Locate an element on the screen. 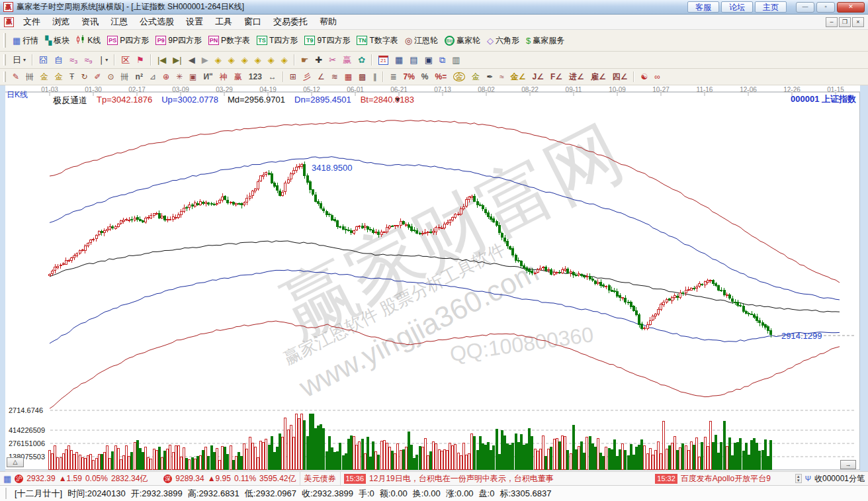 The height and width of the screenshot is (501, 868). hexagon-button: ◇六角形 is located at coordinates (503, 41).